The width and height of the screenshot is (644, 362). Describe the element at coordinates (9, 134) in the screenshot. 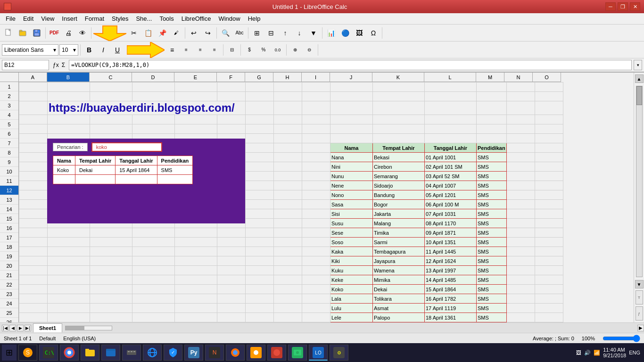

I see `row-header-6: 6` at that location.